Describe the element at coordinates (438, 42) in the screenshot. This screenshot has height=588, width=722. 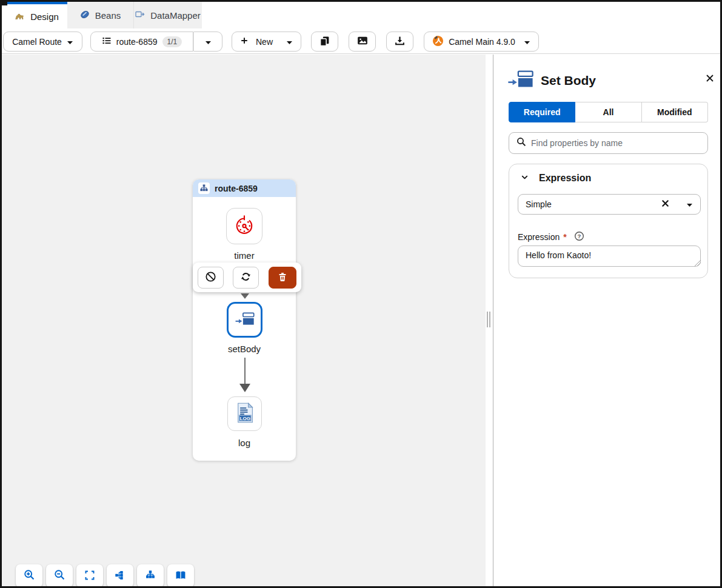
I see `camel-logo-icon` at that location.